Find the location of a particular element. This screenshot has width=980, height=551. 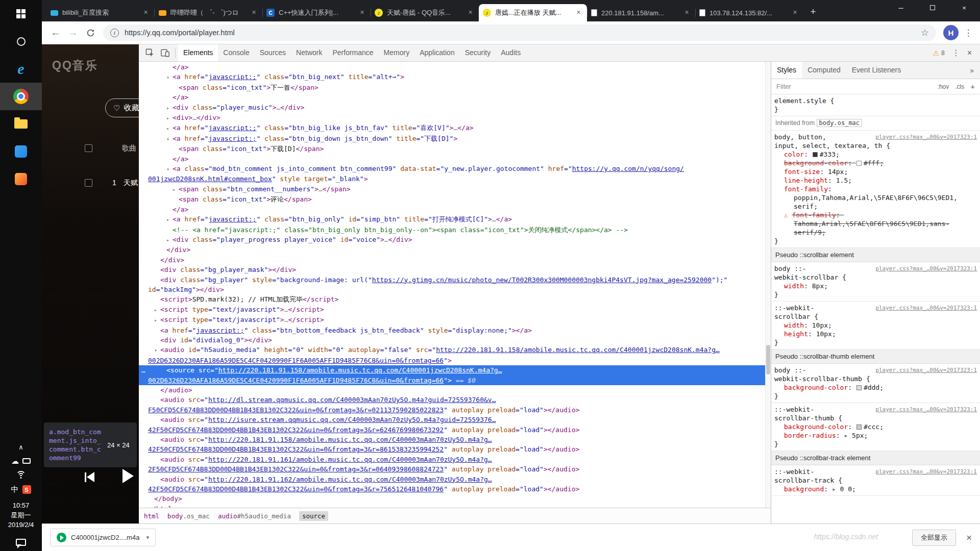

new-tab-button: + is located at coordinates (813, 12).